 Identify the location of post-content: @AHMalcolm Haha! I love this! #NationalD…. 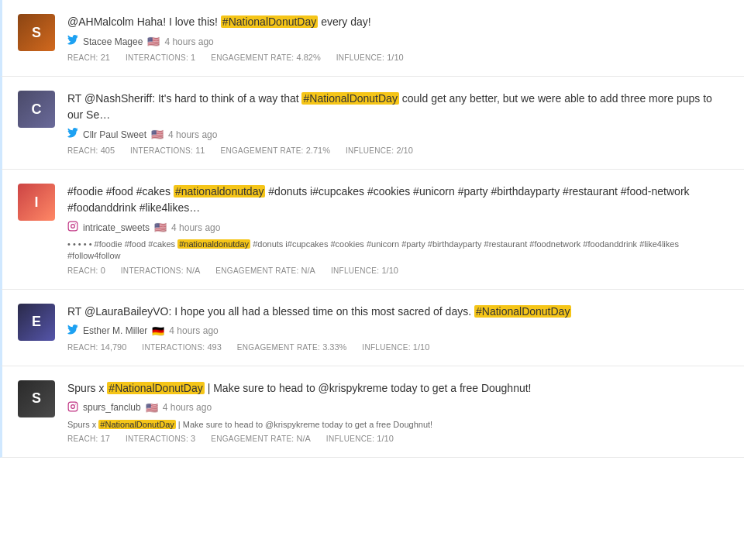
(398, 38).